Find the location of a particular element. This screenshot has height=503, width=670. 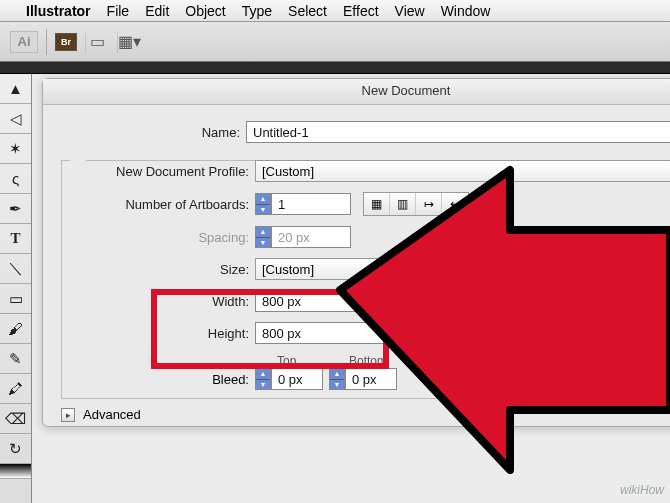

blob-brush-tool-icon: 🖍 is located at coordinates (16, 389).